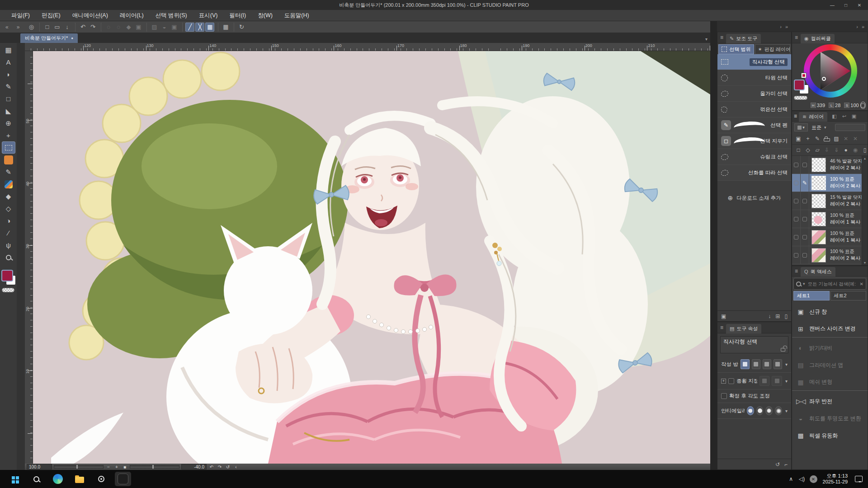  What do you see at coordinates (236, 467) in the screenshot?
I see `collapse-status-icon: ‹` at bounding box center [236, 467].